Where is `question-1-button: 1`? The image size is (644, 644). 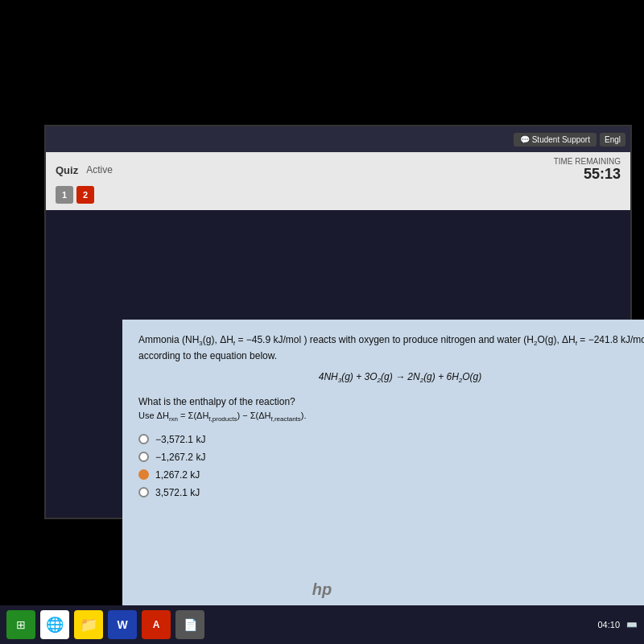
question-1-button: 1 is located at coordinates (64, 195).